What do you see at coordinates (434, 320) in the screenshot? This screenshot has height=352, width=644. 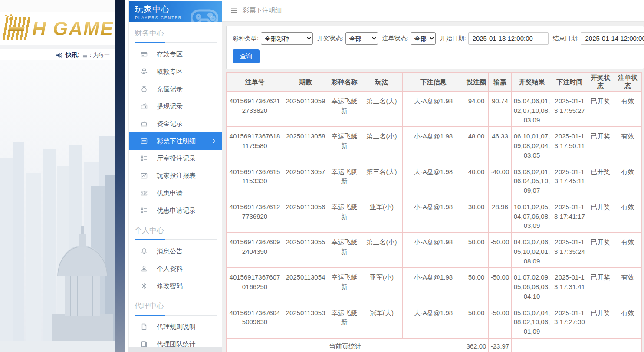 I see `table-row: 40156917367604500963020250113053幸运飞艇新冠军(…` at bounding box center [434, 320].